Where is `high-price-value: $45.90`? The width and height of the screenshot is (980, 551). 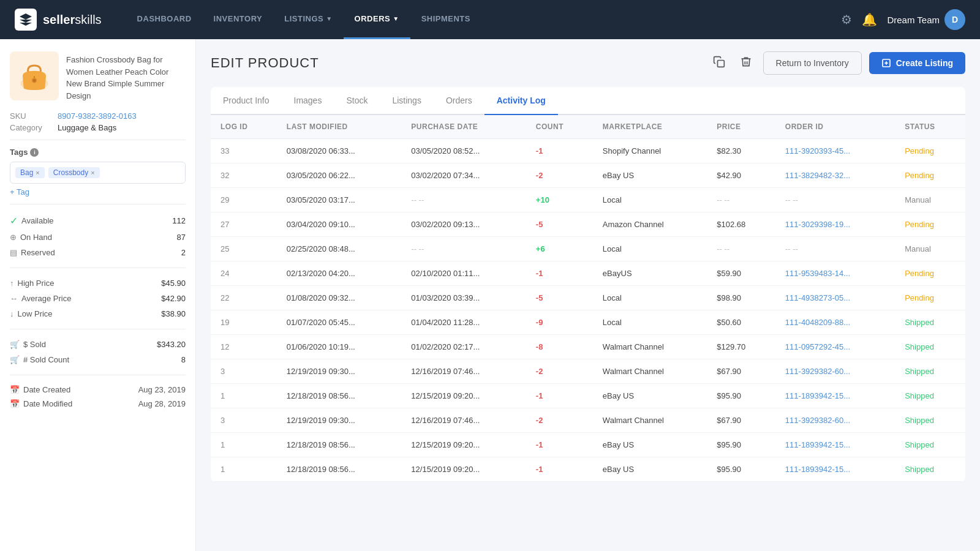 high-price-value: $45.90 is located at coordinates (173, 283).